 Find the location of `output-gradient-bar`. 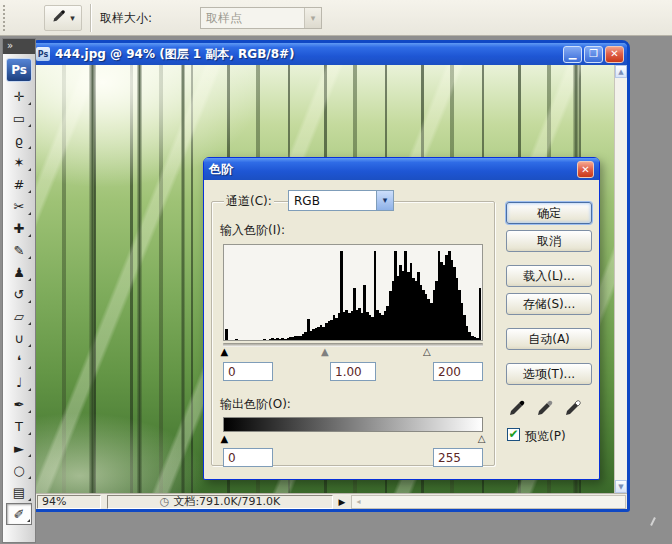

output-gradient-bar is located at coordinates (353, 424).